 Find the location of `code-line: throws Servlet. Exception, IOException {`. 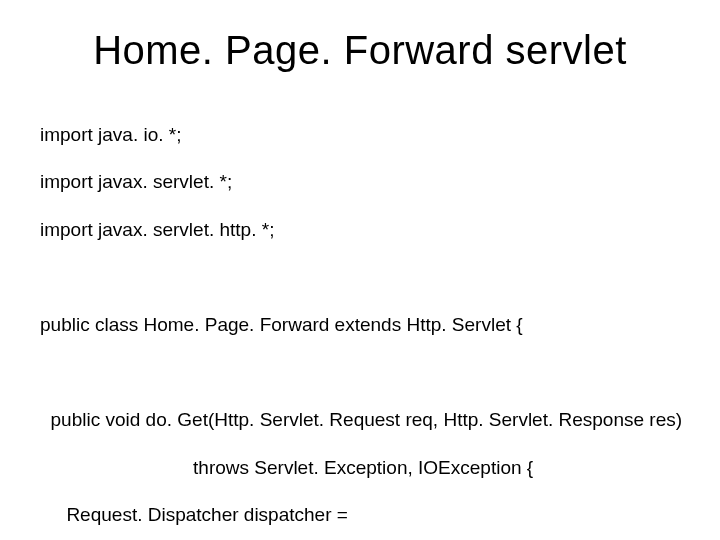

code-line: throws Servlet. Exception, IOException { is located at coordinates (360, 468).